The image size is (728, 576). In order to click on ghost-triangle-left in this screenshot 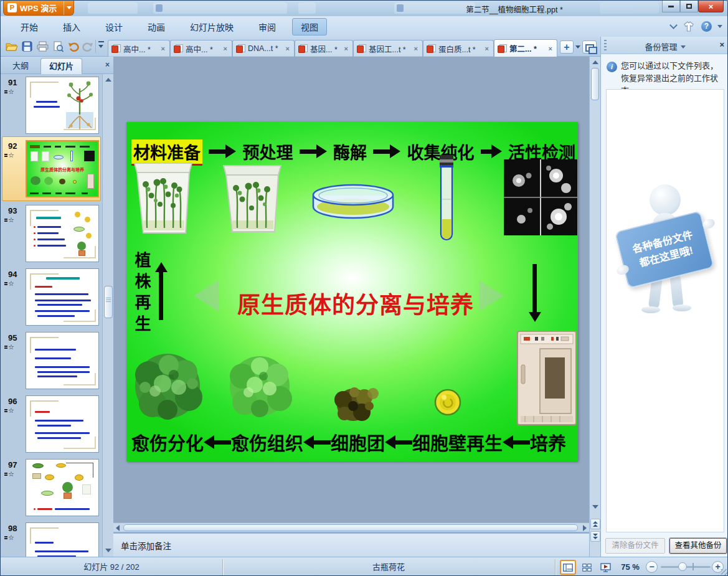, I will do `click(206, 296)`.